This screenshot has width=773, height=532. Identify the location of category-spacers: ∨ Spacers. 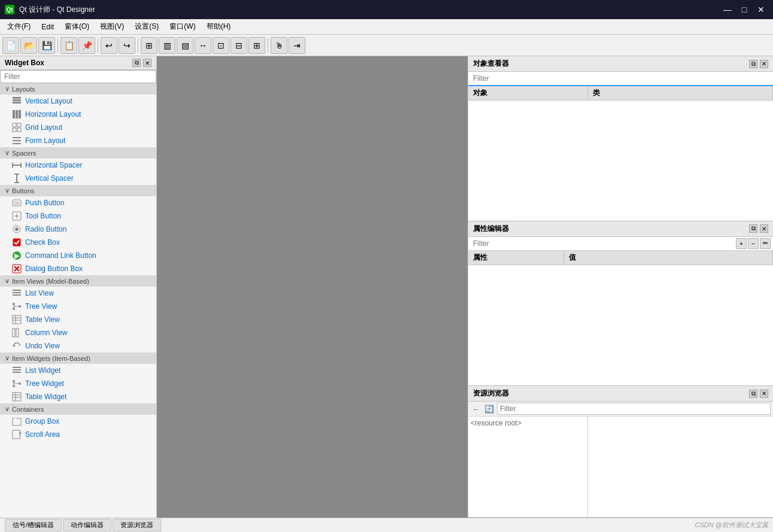
(78, 153).